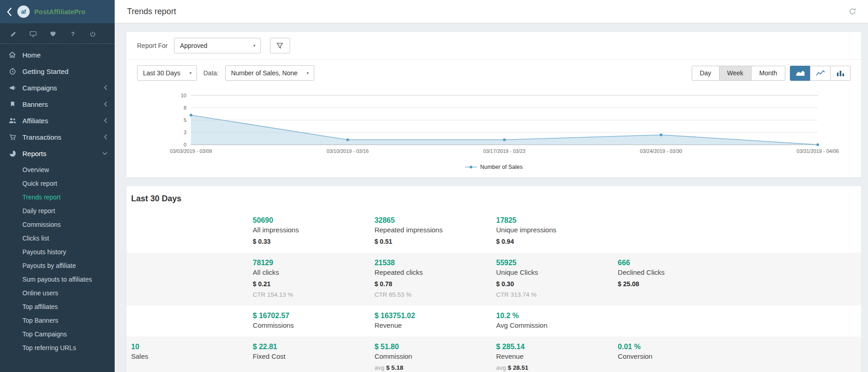  Describe the element at coordinates (557, 357) in the screenshot. I see `stat-revenue: $ 285.14Revenueavg $ 28.51` at that location.